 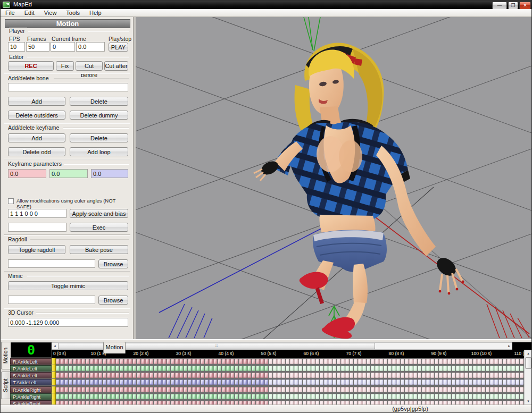 I want to click on mimic-path-input, so click(x=52, y=300).